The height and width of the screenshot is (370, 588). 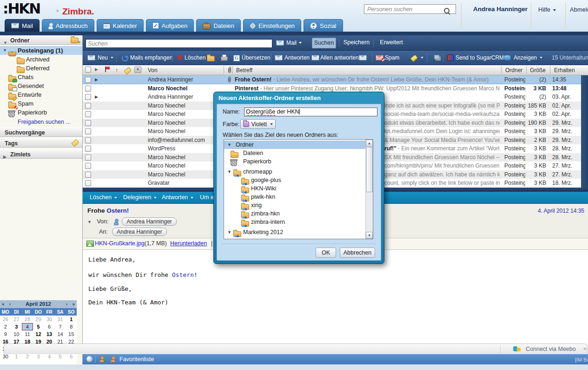 What do you see at coordinates (149, 222) in the screenshot?
I see `from-address-bubble: Andrea Hanninger` at bounding box center [149, 222].